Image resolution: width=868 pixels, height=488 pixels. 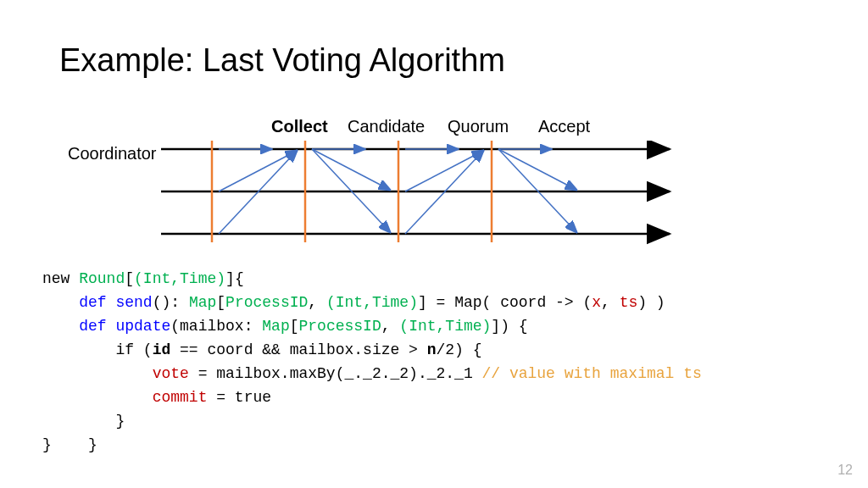 I want to click on ty-inttime-3: (Int,Time), so click(x=445, y=326).